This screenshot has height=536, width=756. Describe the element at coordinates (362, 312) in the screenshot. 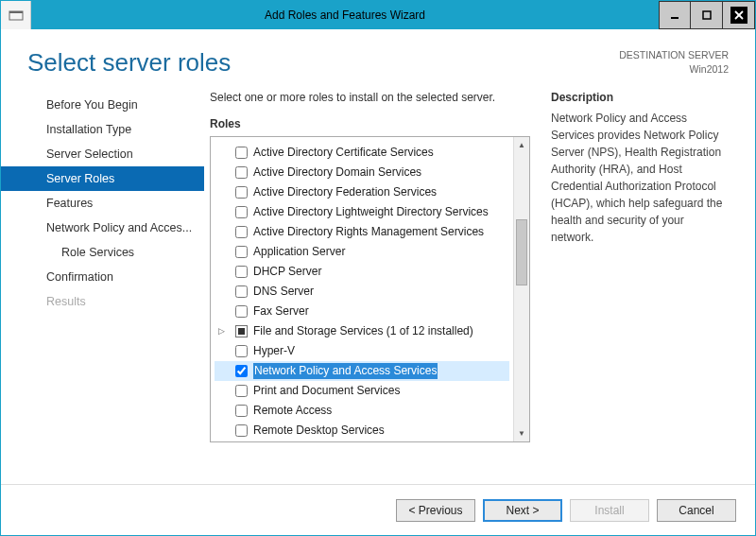

I see `role-row: Fax Server` at that location.